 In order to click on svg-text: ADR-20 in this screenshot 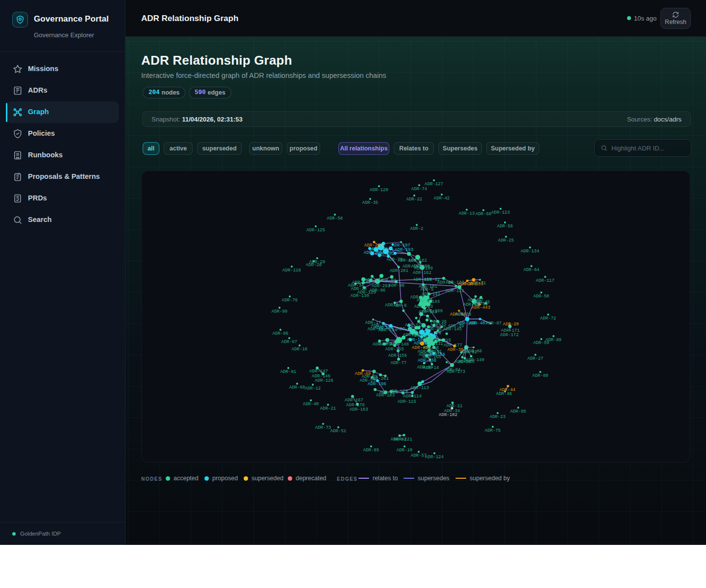, I will do `click(511, 324)`.